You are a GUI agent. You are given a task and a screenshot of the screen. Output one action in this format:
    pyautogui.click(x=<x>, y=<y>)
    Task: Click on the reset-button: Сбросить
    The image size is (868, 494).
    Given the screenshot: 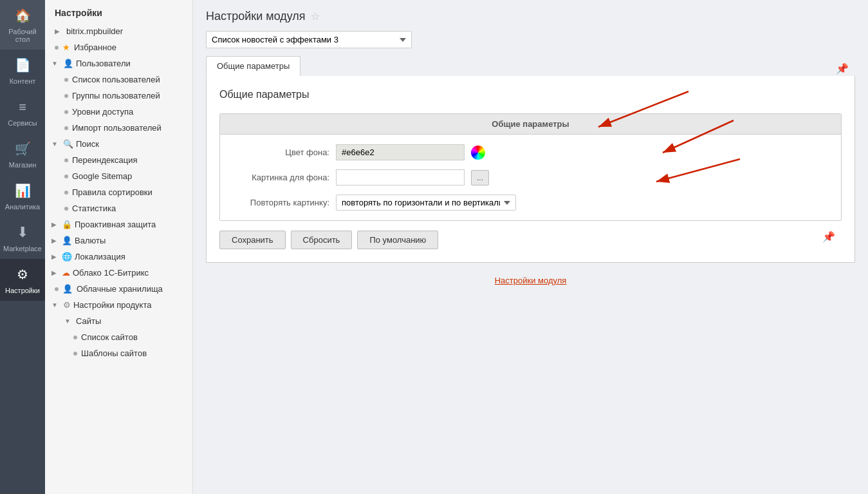 What is the action you would take?
    pyautogui.click(x=322, y=240)
    